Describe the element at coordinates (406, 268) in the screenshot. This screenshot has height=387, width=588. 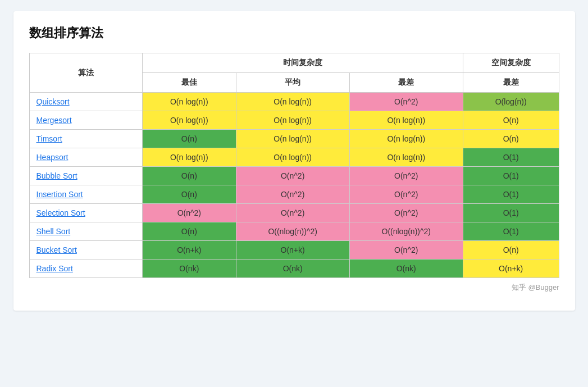
I see `worst-cell: O(nk)` at that location.